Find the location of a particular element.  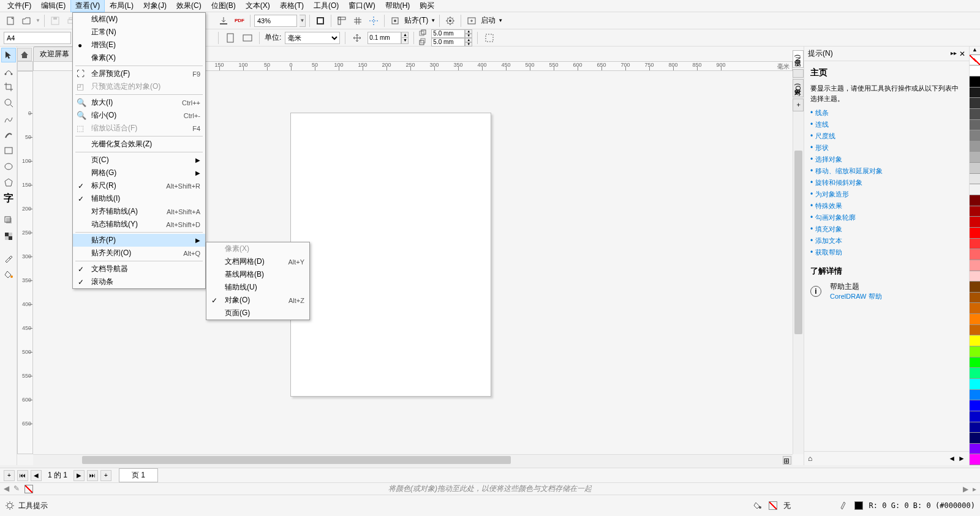

coreldraw-help-link: CorelDRAW 帮助 is located at coordinates (856, 296).